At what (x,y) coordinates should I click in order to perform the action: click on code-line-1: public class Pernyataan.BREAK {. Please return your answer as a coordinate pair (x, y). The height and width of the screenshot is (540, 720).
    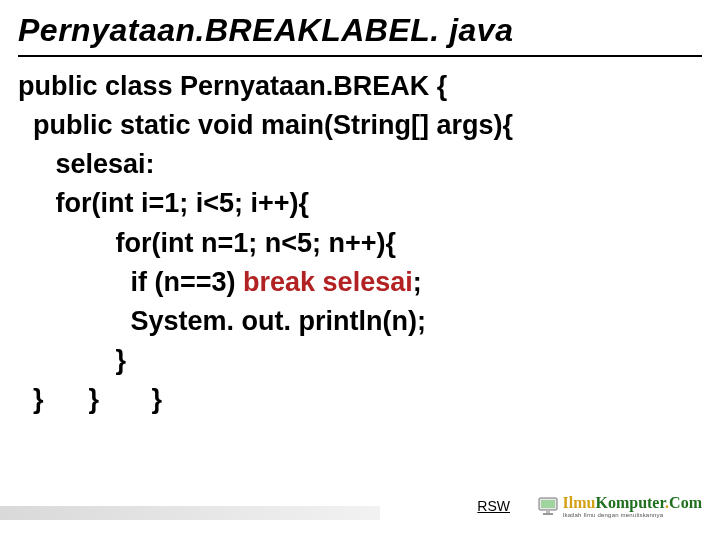
    Looking at the image, I should click on (232, 86).